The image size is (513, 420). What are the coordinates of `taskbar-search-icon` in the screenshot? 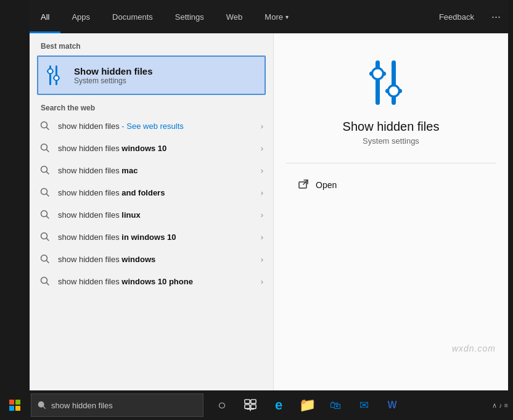 It's located at (42, 405).